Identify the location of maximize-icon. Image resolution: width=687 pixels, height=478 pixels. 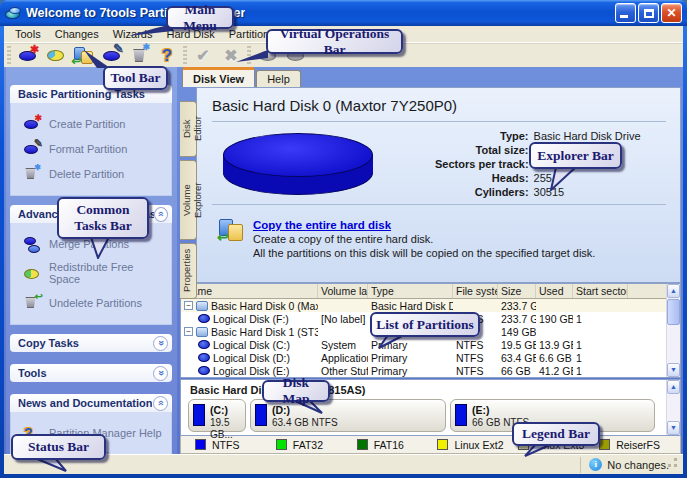
(649, 14).